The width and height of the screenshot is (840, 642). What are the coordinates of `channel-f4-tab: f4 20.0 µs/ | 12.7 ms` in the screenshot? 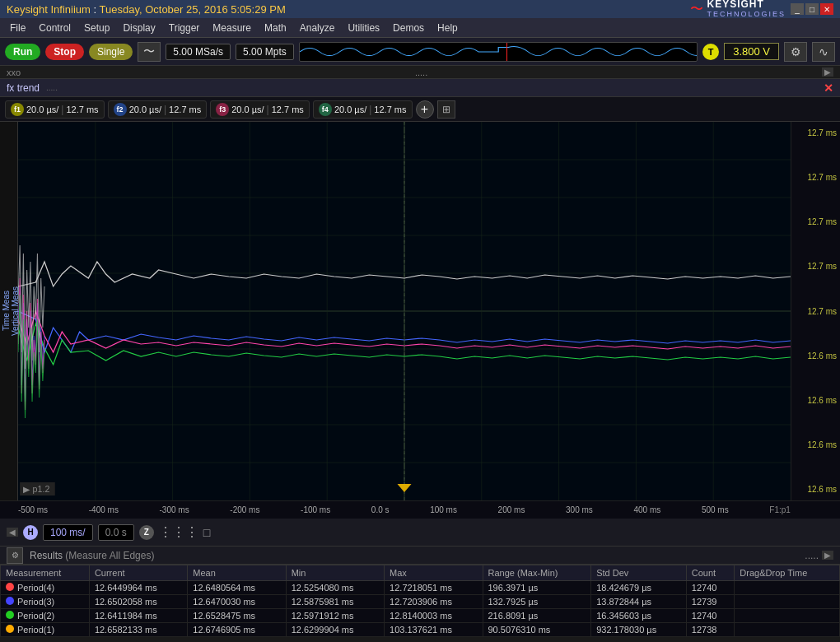 It's located at (362, 109).